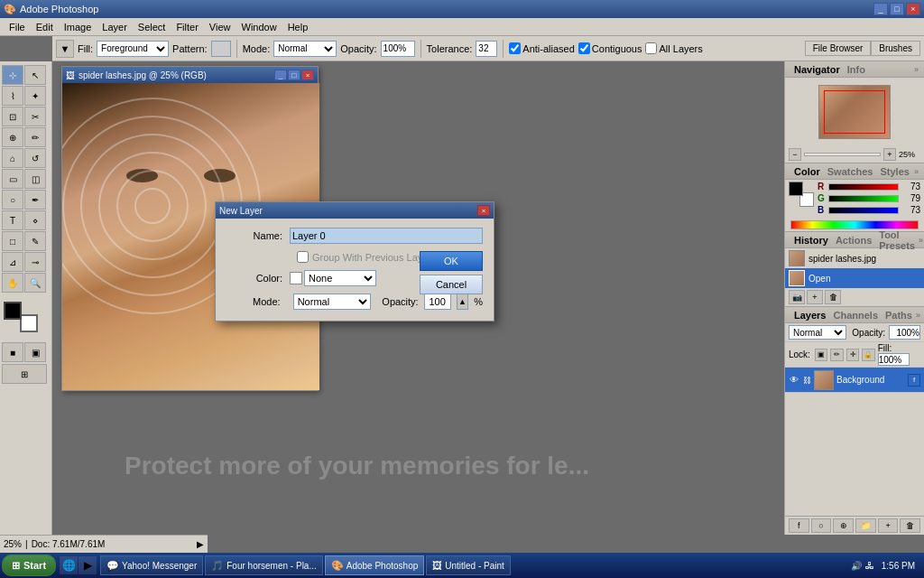 The height and width of the screenshot is (578, 924). Describe the element at coordinates (864, 199) in the screenshot. I see `g-slider` at that location.